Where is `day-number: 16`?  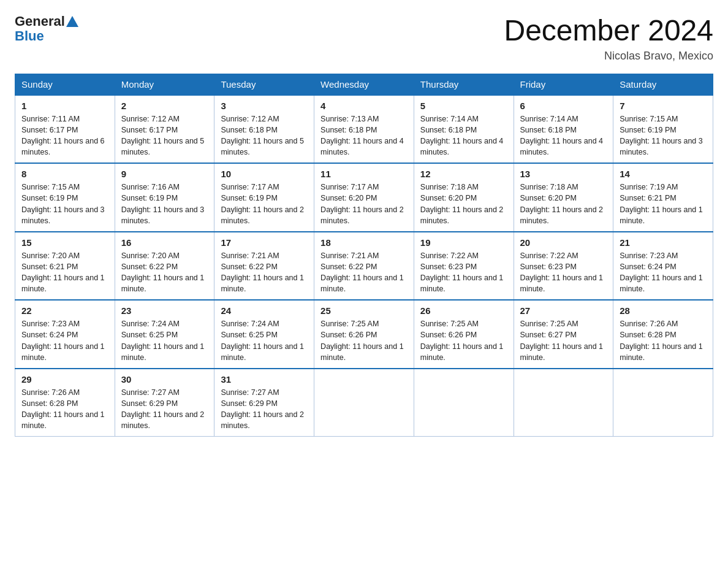
day-number: 16 is located at coordinates (165, 243).